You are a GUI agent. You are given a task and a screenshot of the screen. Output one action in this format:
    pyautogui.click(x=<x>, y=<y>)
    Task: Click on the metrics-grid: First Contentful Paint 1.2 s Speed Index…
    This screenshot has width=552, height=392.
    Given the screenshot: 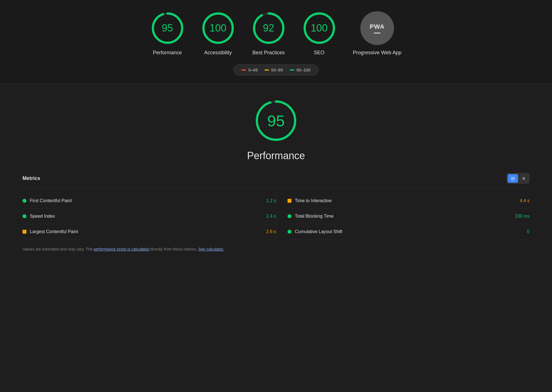 What is the action you would take?
    pyautogui.click(x=276, y=217)
    